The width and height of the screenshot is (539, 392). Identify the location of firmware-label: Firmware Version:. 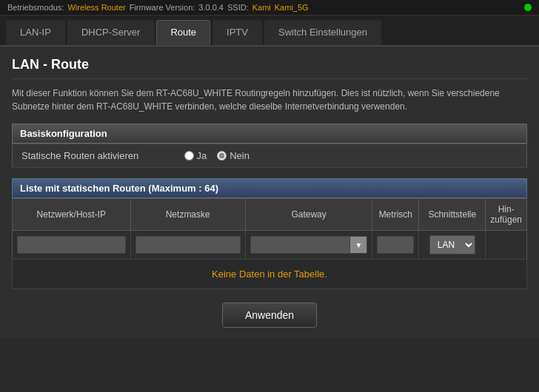
(163, 7).